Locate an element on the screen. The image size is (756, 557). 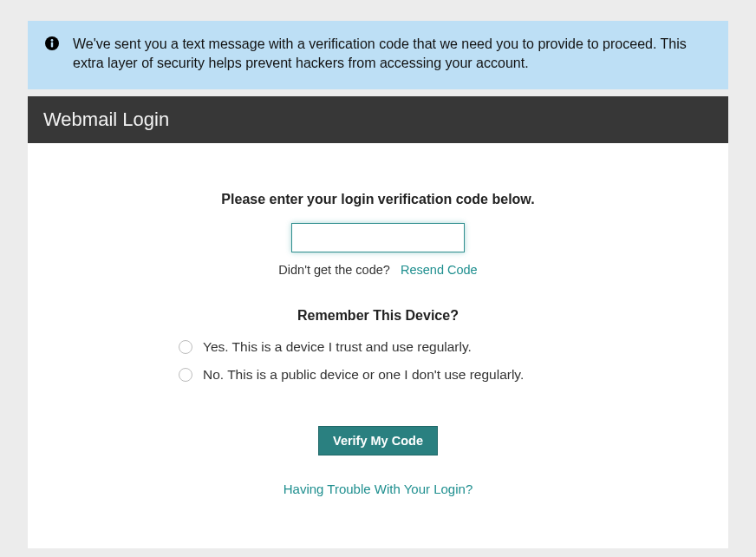
remember-option-yes: Yes. This is a device I trust and use re… is located at coordinates (378, 347).